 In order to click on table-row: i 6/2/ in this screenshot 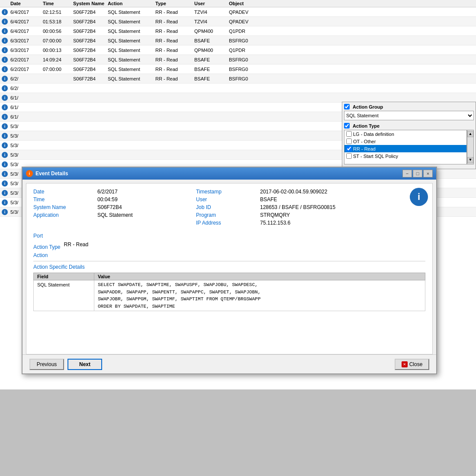, I will do `click(238, 88)`.